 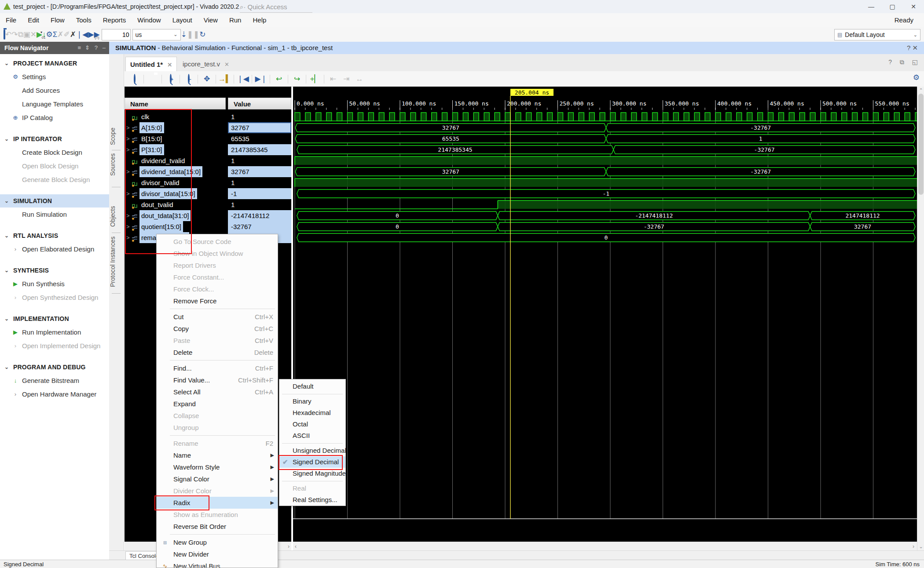 What do you see at coordinates (194, 34) in the screenshot?
I see `pause-icon: ❚❚` at bounding box center [194, 34].